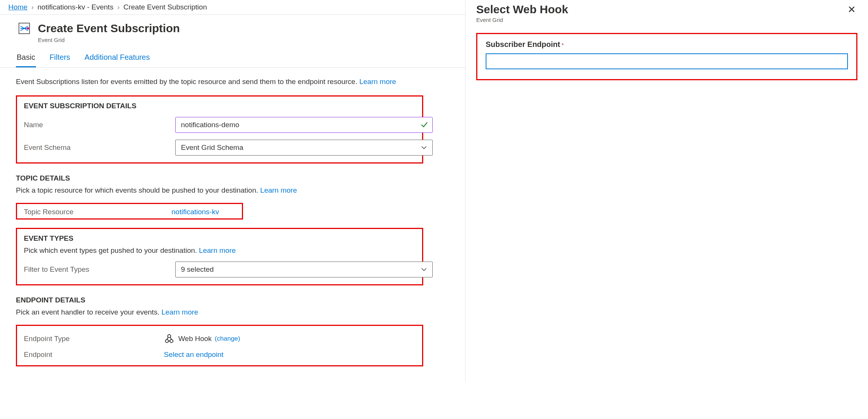 This screenshot has width=868, height=419. What do you see at coordinates (522, 20) in the screenshot?
I see `right-pane-subtitle: Event Grid` at bounding box center [522, 20].